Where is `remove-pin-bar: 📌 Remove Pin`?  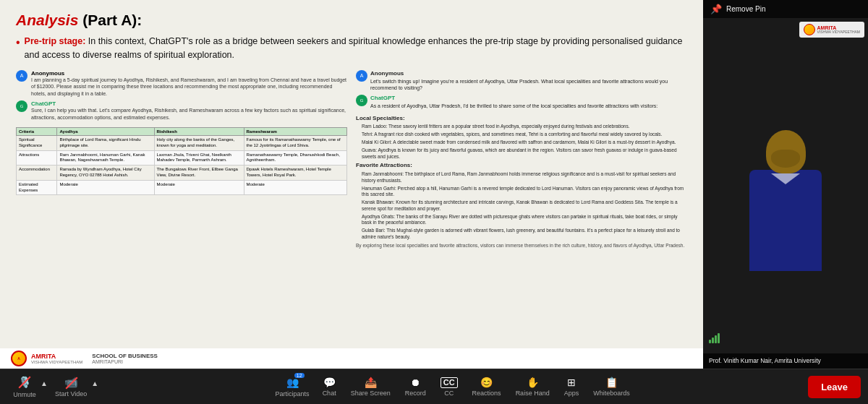
remove-pin-bar: 📌 Remove Pin is located at coordinates (786, 9).